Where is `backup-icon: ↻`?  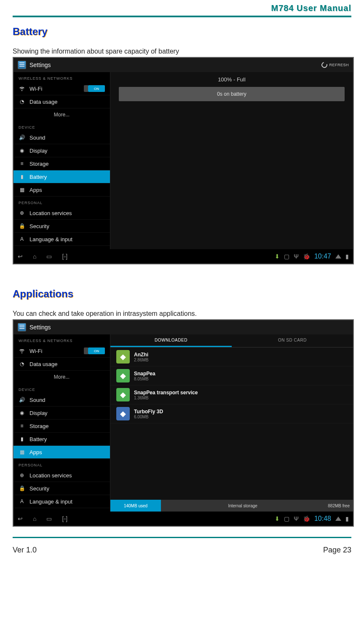 backup-icon: ↻ is located at coordinates (22, 249).